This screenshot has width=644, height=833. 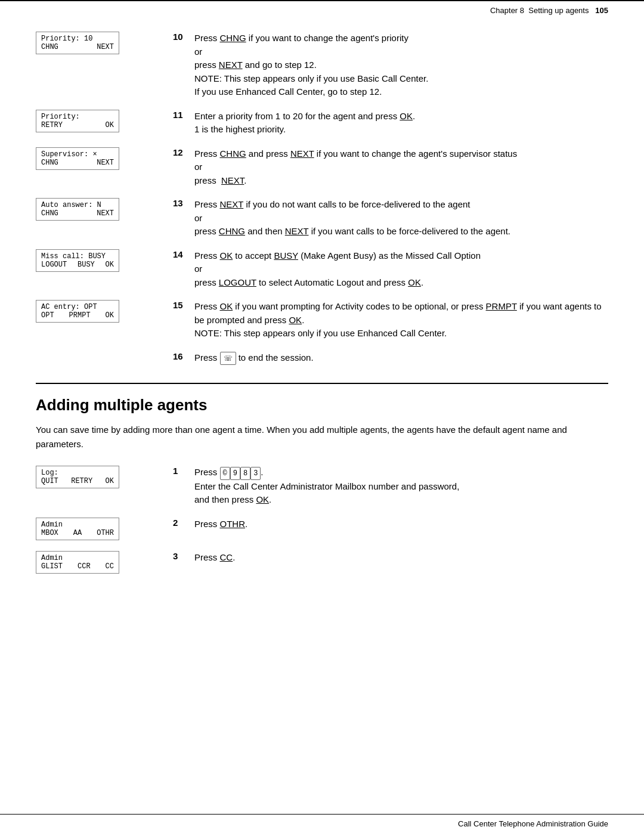 What do you see at coordinates (305, 123) in the screenshot?
I see `step-11-text: Enter a priority from 1 to 20 for the ag…` at bounding box center [305, 123].